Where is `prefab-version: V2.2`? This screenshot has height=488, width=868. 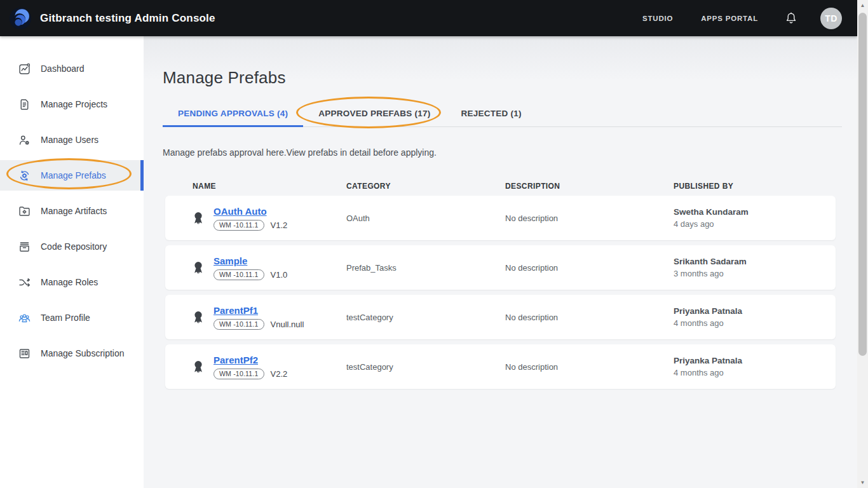
prefab-version: V2.2 is located at coordinates (280, 374).